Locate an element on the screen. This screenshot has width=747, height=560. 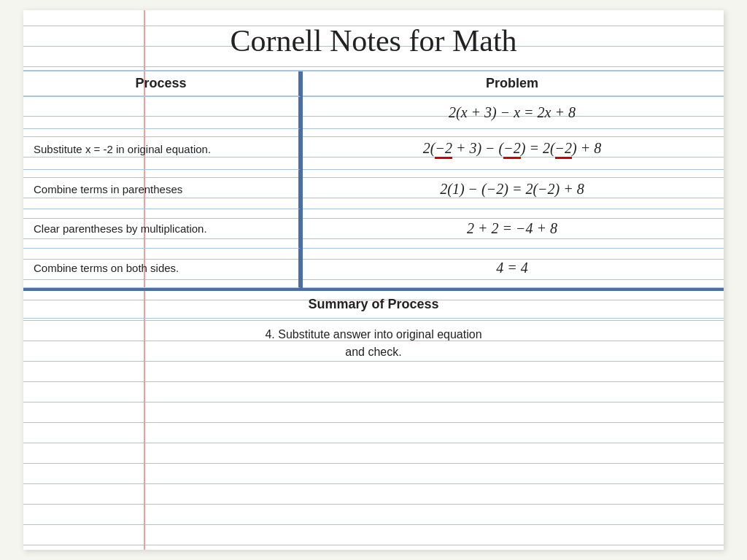
problem-cell-2: 2(−2 + 3) − (−2) = 2(−2) + 8 is located at coordinates (512, 149).